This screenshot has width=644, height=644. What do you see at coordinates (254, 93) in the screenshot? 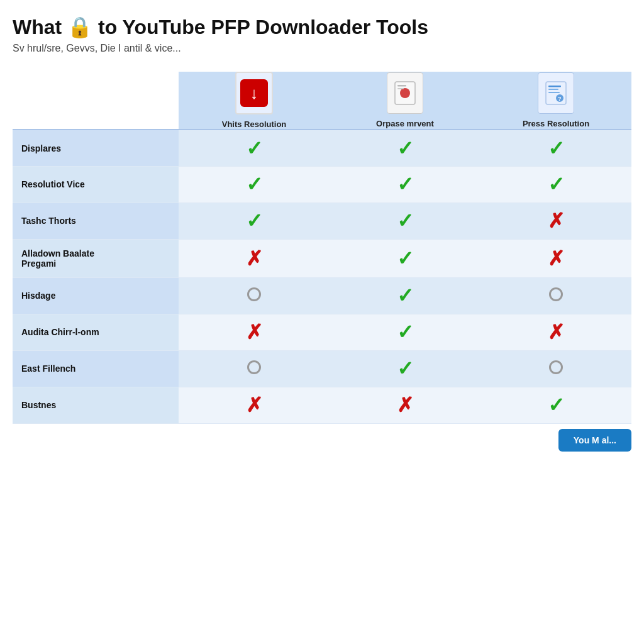
I see `download-arrow-icon: ↓` at bounding box center [254, 93].